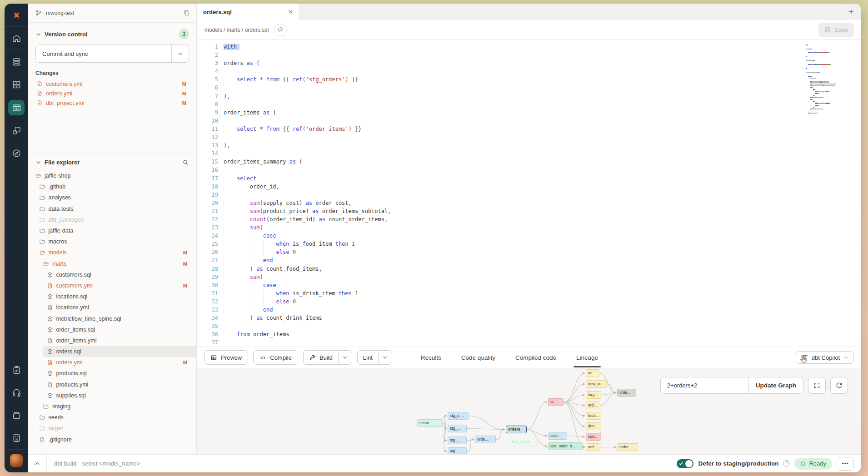 The height and width of the screenshot is (476, 868). What do you see at coordinates (565, 446) in the screenshot?
I see `lineage-node-testoi: test_order_it...` at bounding box center [565, 446].